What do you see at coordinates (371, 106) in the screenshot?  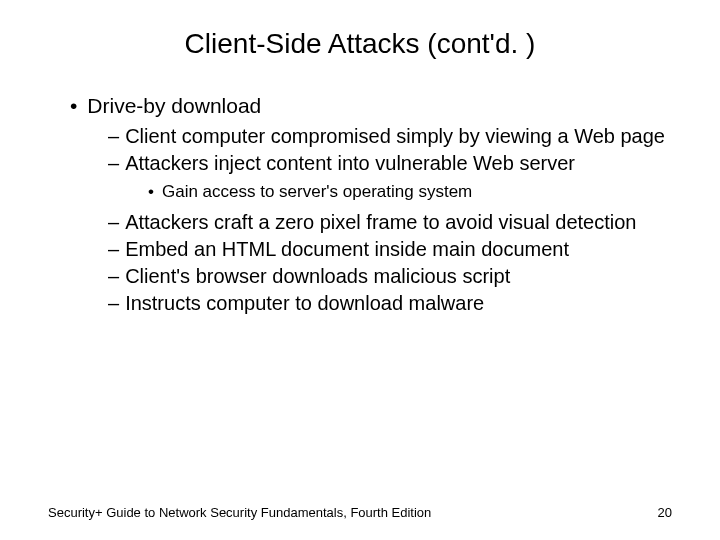 I see `bullet-level1: •Drive-by download` at bounding box center [371, 106].